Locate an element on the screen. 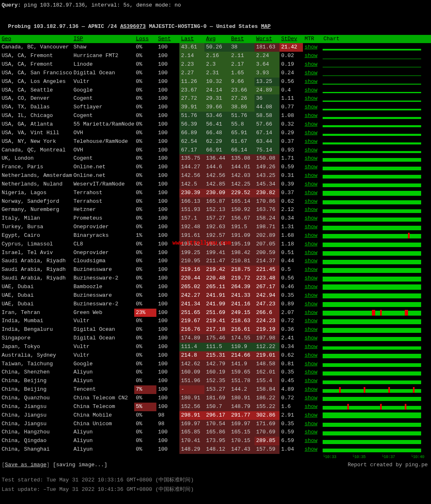 The height and width of the screenshot is (504, 431). table-row: China, ShenzhenAliyun0%100160.09160.1915… is located at coordinates (216, 373).